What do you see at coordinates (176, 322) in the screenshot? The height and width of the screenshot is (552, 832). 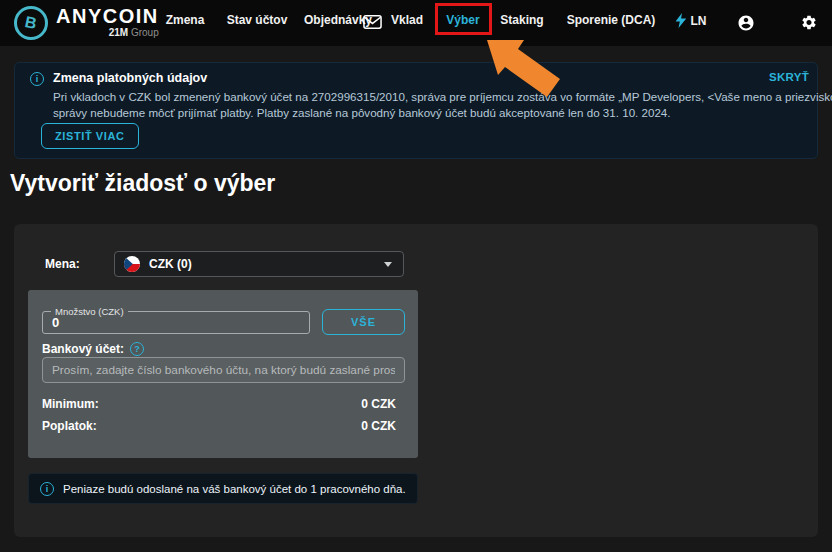 I see `amount-field-wrap: Množstvo (CZK)` at bounding box center [176, 322].